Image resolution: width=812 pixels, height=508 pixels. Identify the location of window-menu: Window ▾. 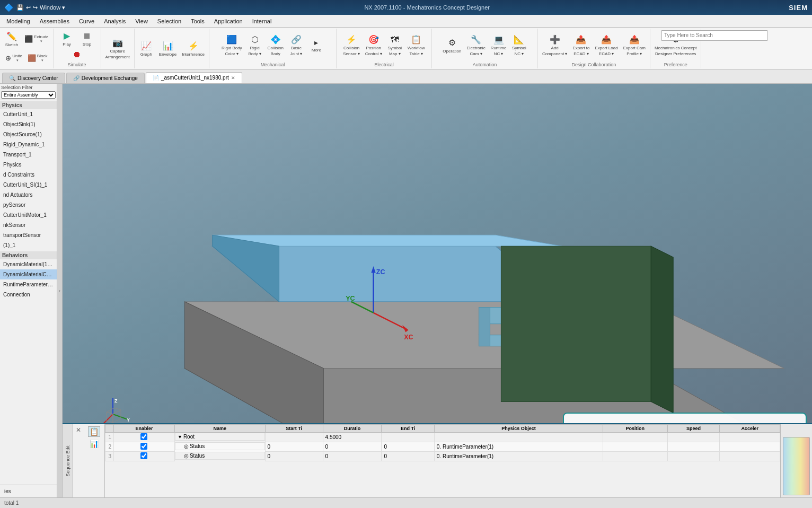
(52, 7).